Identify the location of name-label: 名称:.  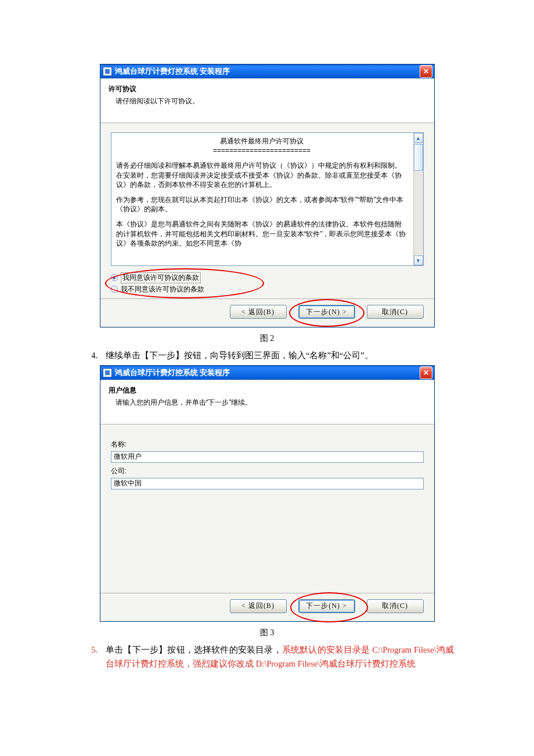
(267, 445).